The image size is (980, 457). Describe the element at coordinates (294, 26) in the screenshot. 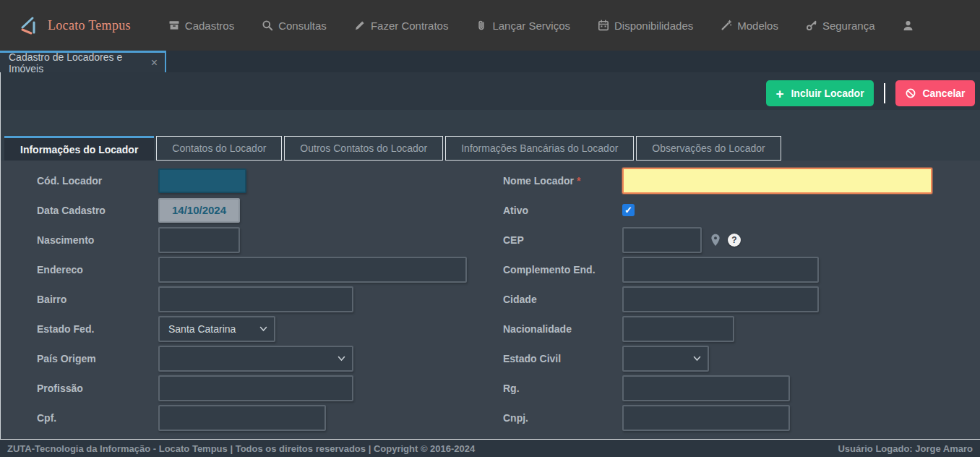

I see `menu-item-consultas: Consultas` at that location.